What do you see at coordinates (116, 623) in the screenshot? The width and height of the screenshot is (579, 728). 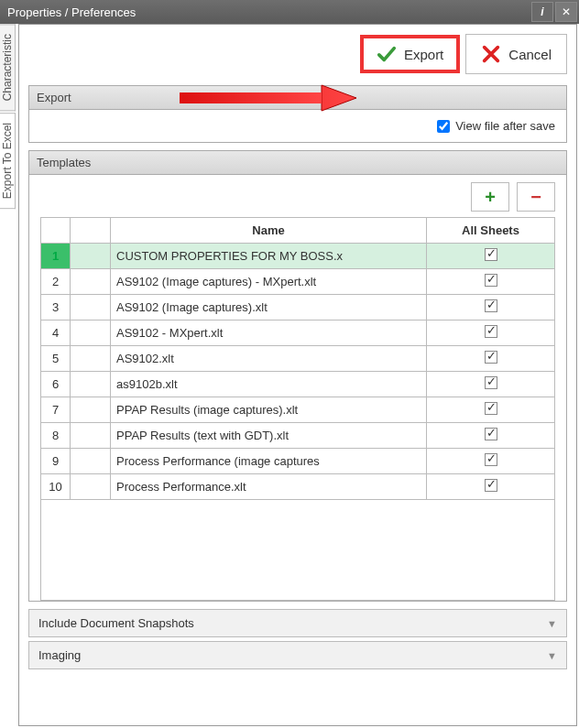 I see `include-snapshots-label: Include Document Snapshots` at bounding box center [116, 623].